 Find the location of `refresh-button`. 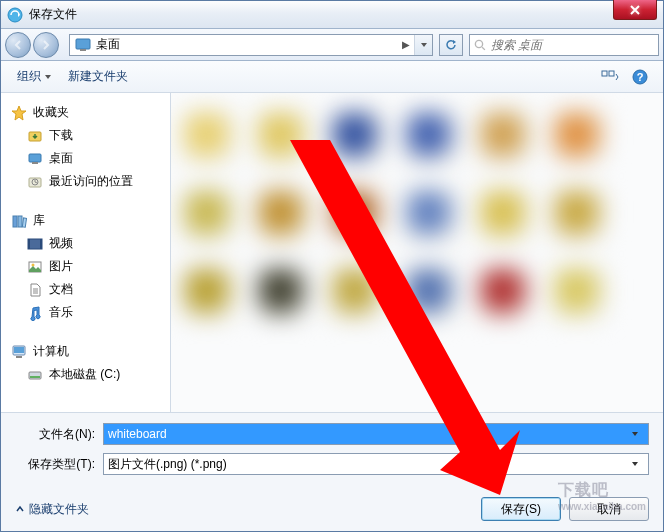

refresh-button is located at coordinates (451, 45).